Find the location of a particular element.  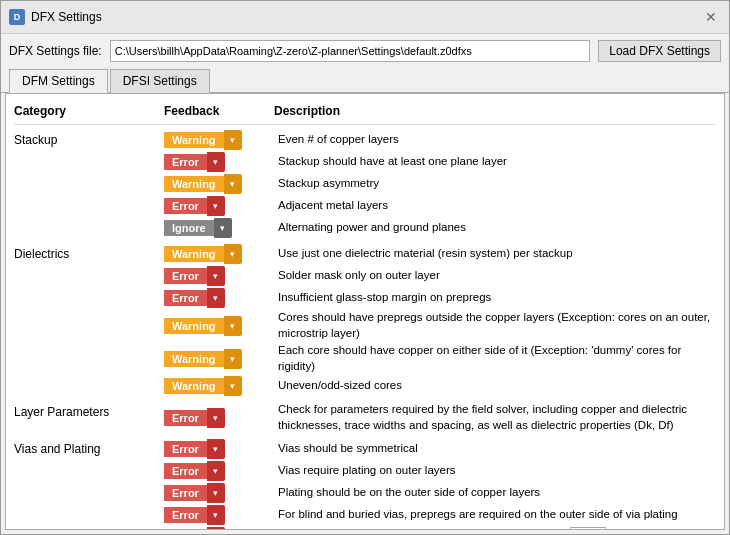

description-cell-1-4: Each core should have copper on either s… is located at coordinates (495, 358).